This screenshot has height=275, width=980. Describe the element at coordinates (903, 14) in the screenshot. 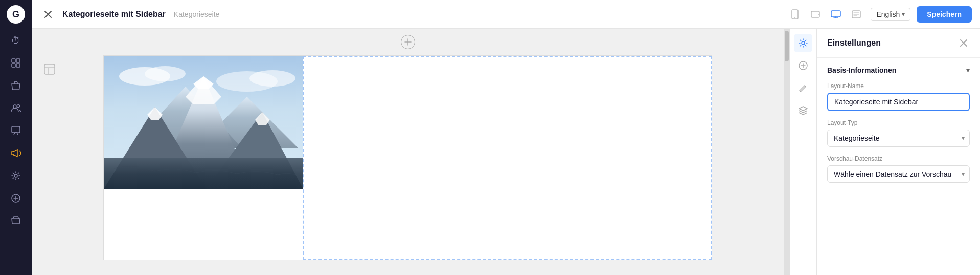

I see `chevron-down-icon: ▾` at that location.